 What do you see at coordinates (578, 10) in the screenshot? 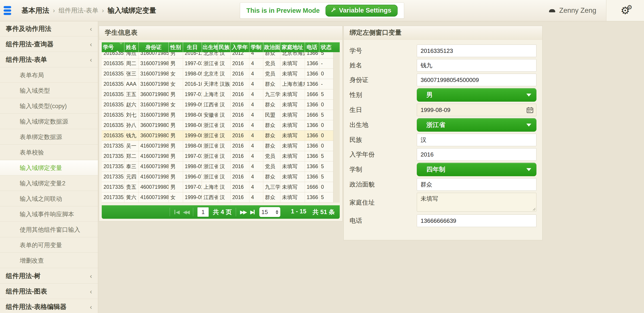
I see `user-menu: Zenny Zeng` at bounding box center [578, 10].